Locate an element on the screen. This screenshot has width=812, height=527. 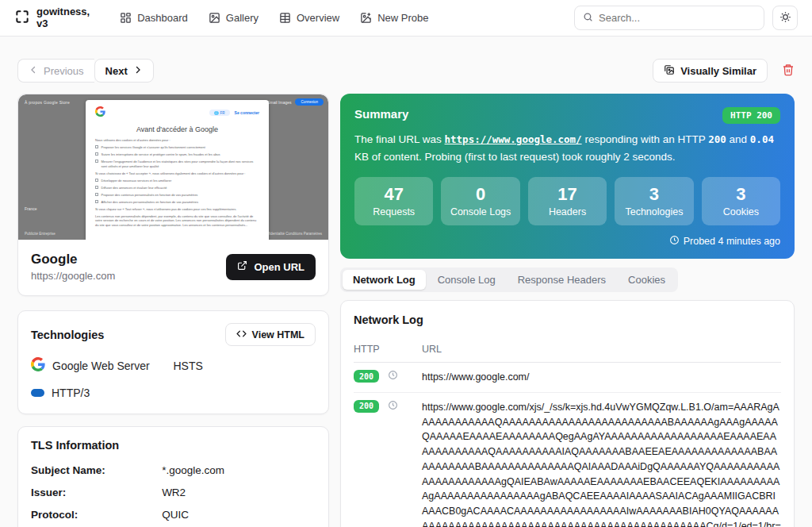
sun-icon is located at coordinates (785, 18).